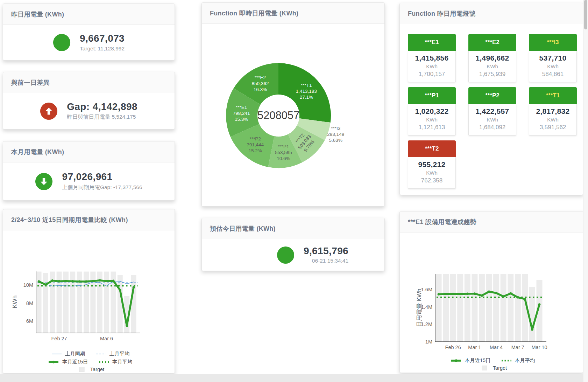 The width and height of the screenshot is (588, 382). What do you see at coordinates (70, 220) in the screenshot?
I see `panel-title: 2/24~3/10 近15日同期用電量比較 (KWh)` at bounding box center [70, 220].